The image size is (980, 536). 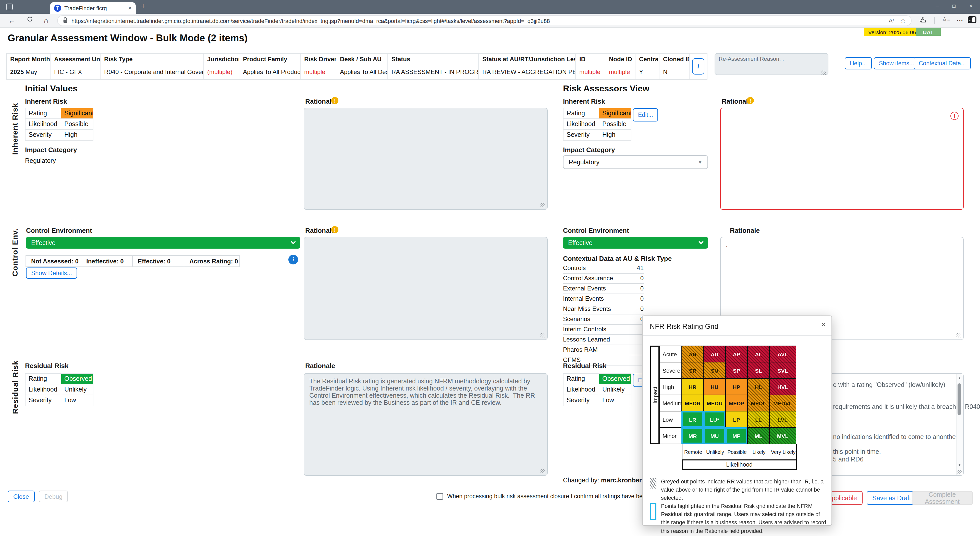 What do you see at coordinates (675, 72) in the screenshot?
I see `summary-cell-12: N` at bounding box center [675, 72].